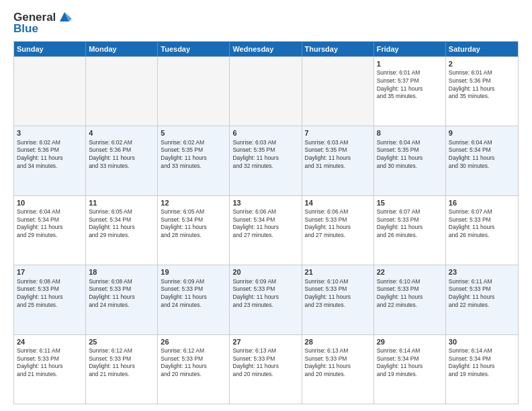 The width and height of the screenshot is (532, 411). What do you see at coordinates (122, 161) in the screenshot?
I see `calendar-cell: 4Sunrise: 6:02 AM Sunset: 5:36 PM Daylig…` at bounding box center [122, 161].